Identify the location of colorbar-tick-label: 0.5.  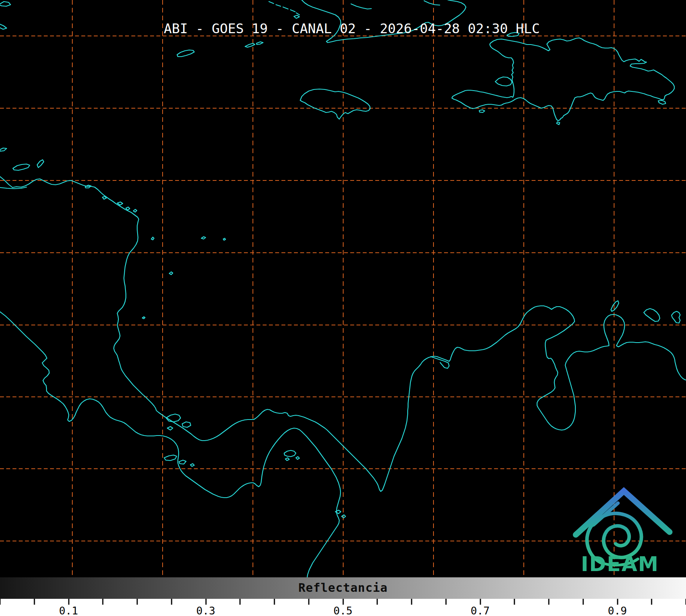
(343, 610).